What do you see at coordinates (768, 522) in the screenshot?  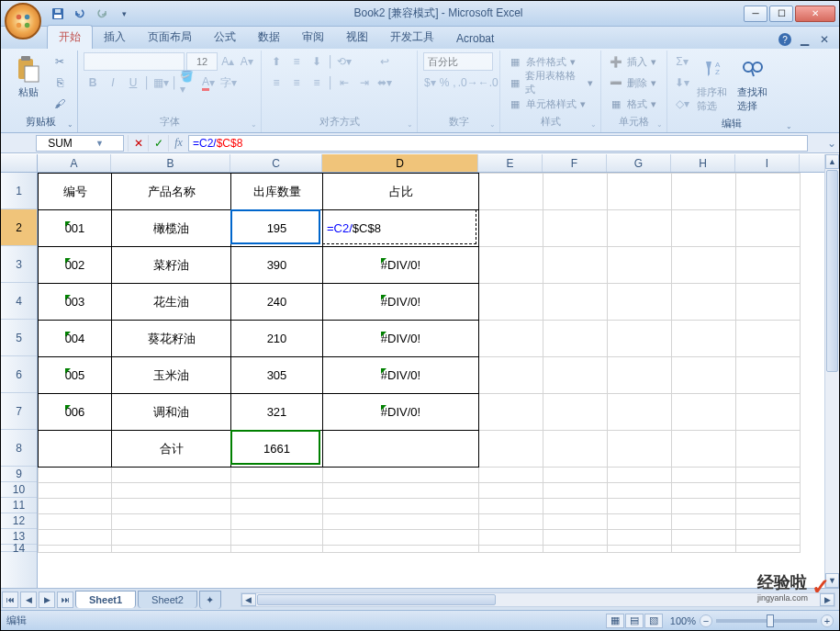 I see `cell-I12` at bounding box center [768, 522].